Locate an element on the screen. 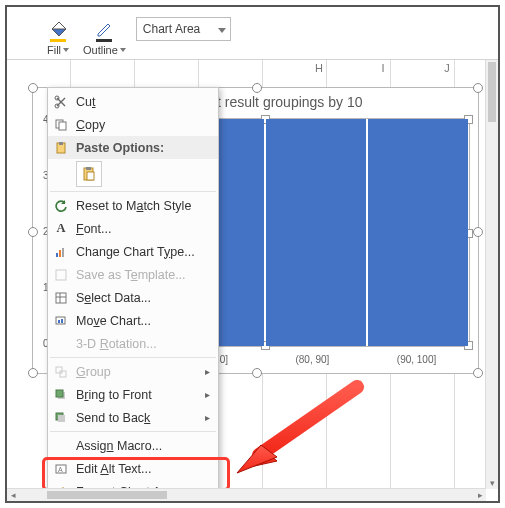 The height and width of the screenshot is (508, 505). menu-label: Change Chart Type... is located at coordinates (136, 252).